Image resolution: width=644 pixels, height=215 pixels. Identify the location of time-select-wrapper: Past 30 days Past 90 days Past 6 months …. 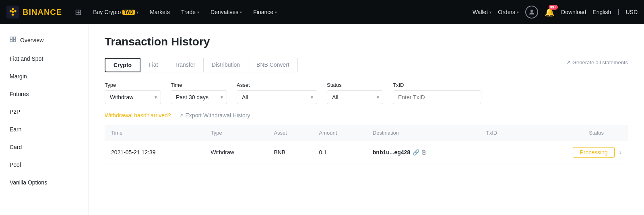
(199, 97).